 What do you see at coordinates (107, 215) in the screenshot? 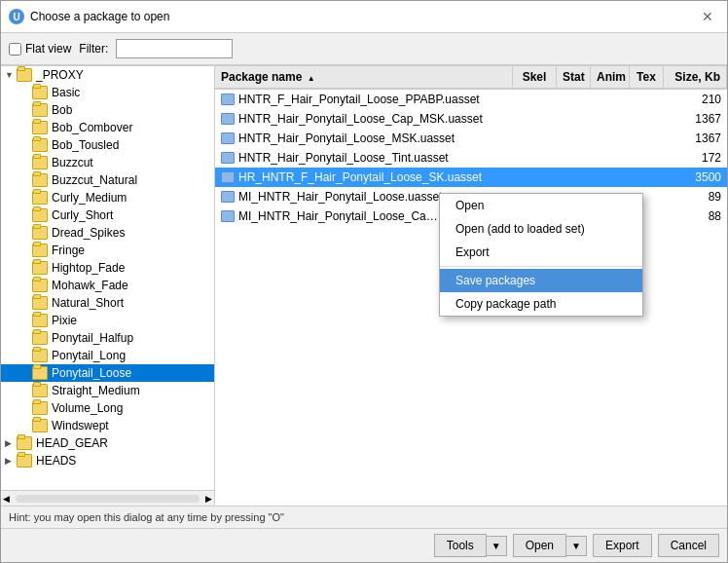
I see `tree-item: Curly_Short` at bounding box center [107, 215].